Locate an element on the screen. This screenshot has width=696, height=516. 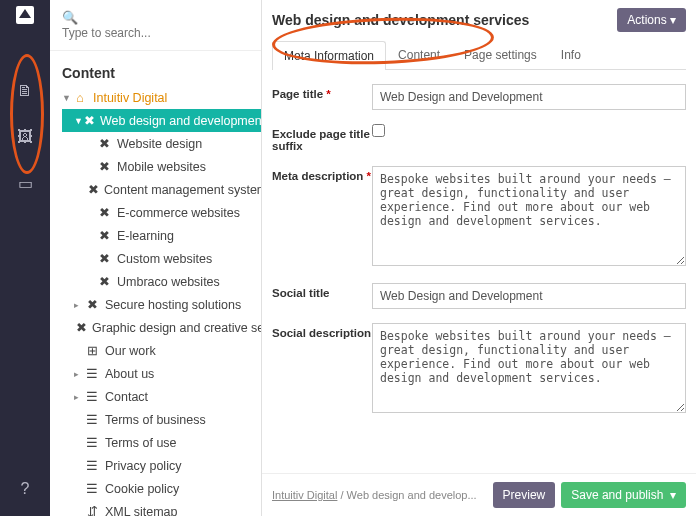
exclude-suffix-label: Exclude page title suffix is located at coordinates (322, 138).